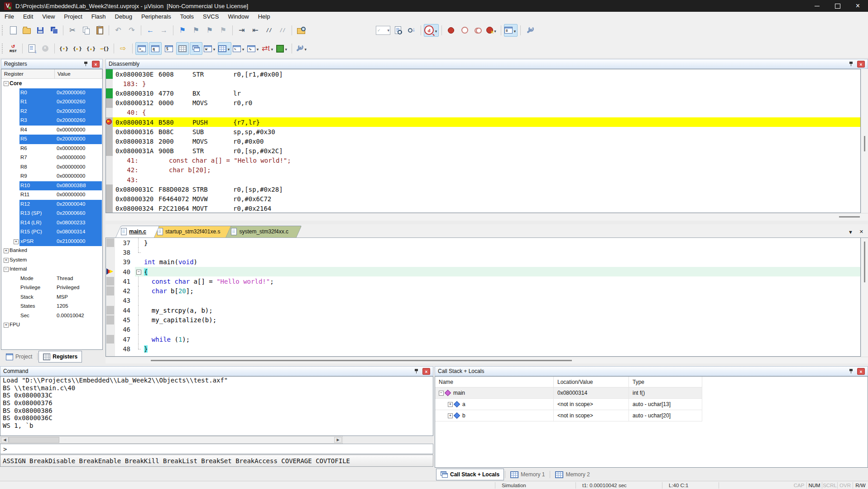 The image size is (868, 489). Describe the element at coordinates (52, 316) in the screenshot. I see `register-row-sec: Sec0.00010042` at that location.